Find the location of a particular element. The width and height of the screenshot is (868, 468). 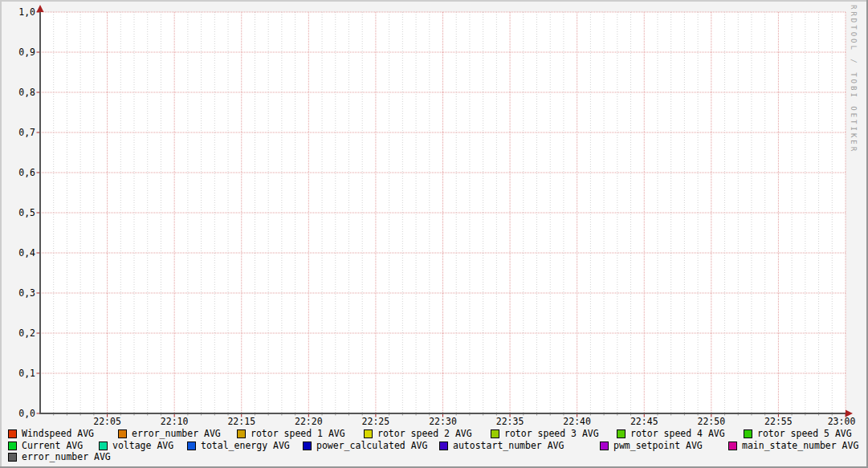

watermark-text: RRDTOOL / TOBI OETIKER is located at coordinates (854, 79).